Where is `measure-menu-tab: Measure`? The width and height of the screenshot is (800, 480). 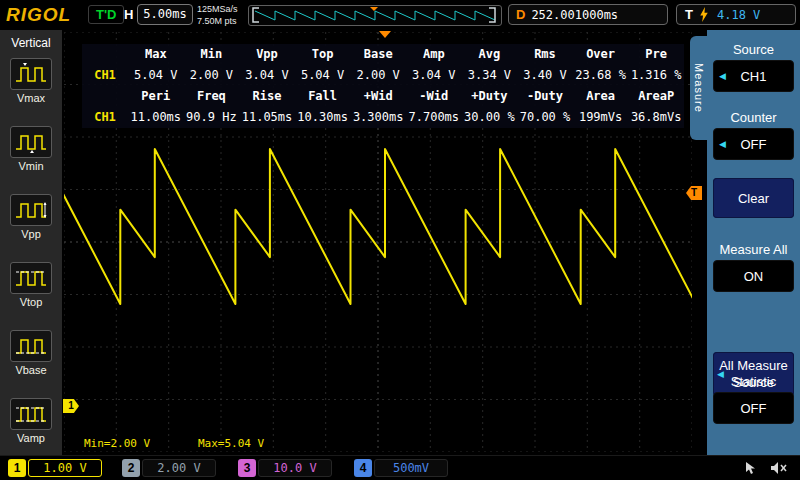
measure-menu-tab: Measure is located at coordinates (698, 88).